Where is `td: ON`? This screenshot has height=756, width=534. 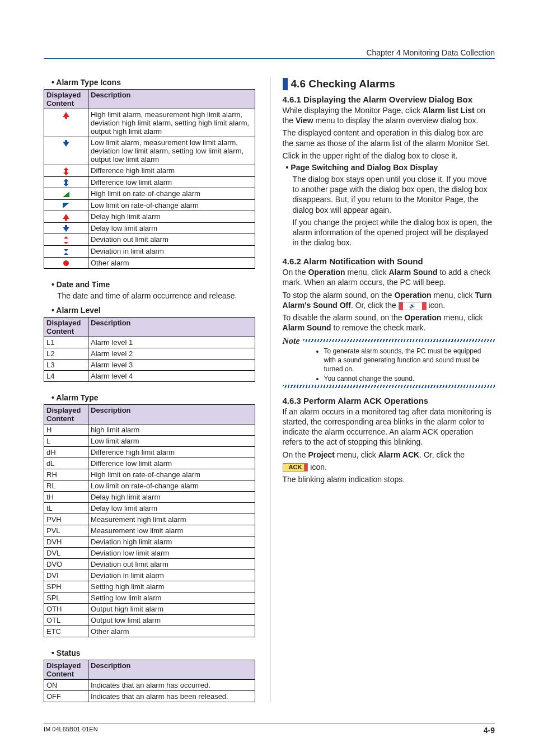 td: ON is located at coordinates (66, 685).